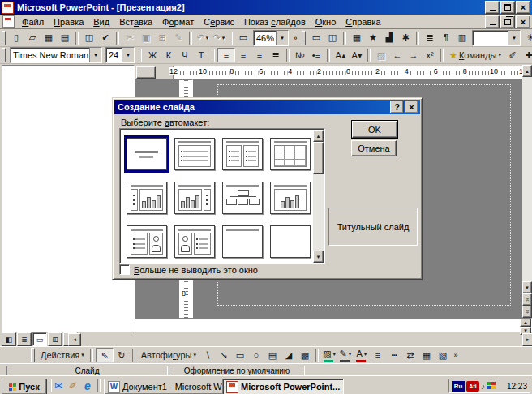 The width and height of the screenshot is (532, 394). What do you see at coordinates (527, 300) in the screenshot?
I see `previous-slide-button: «` at bounding box center [527, 300].